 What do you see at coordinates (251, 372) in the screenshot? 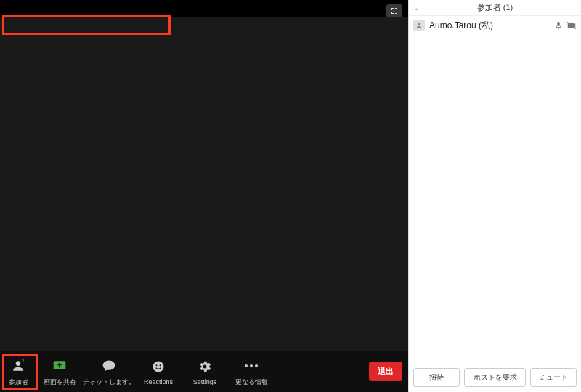
I see `more-button: 更なる情報` at bounding box center [251, 372].